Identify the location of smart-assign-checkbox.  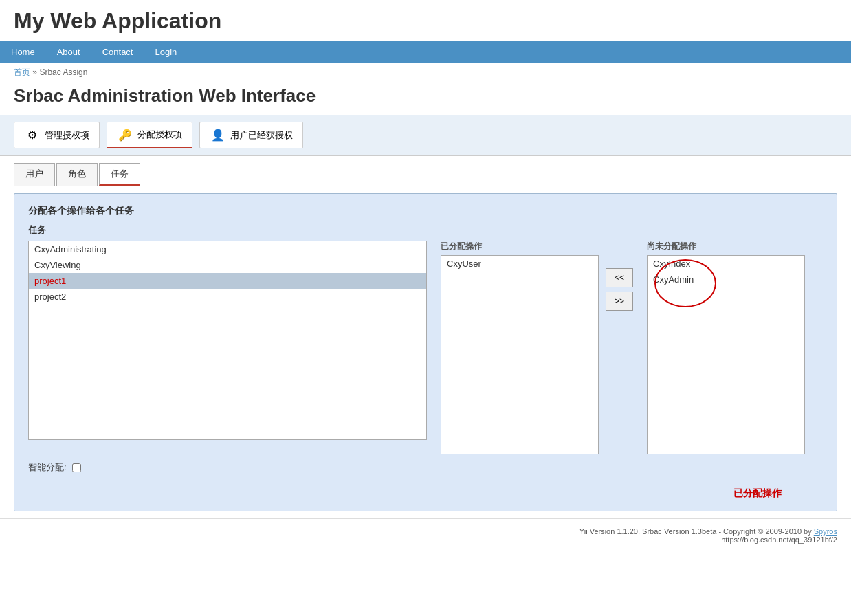
(77, 468).